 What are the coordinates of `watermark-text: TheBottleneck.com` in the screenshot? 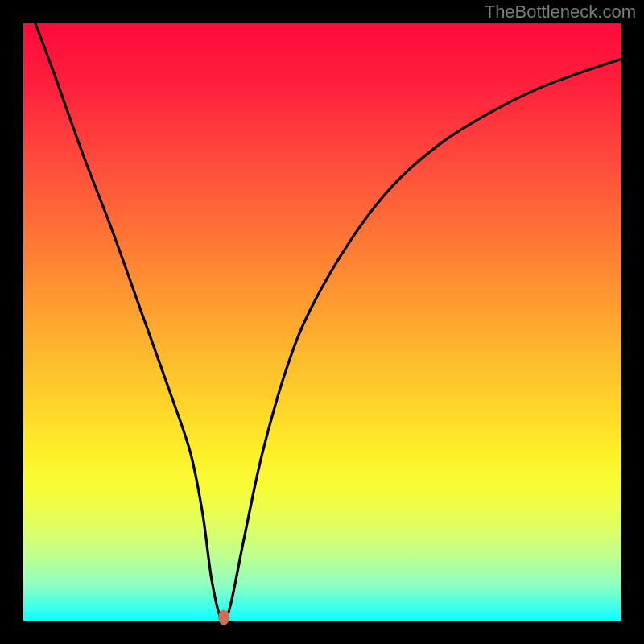 It's located at (560, 12).